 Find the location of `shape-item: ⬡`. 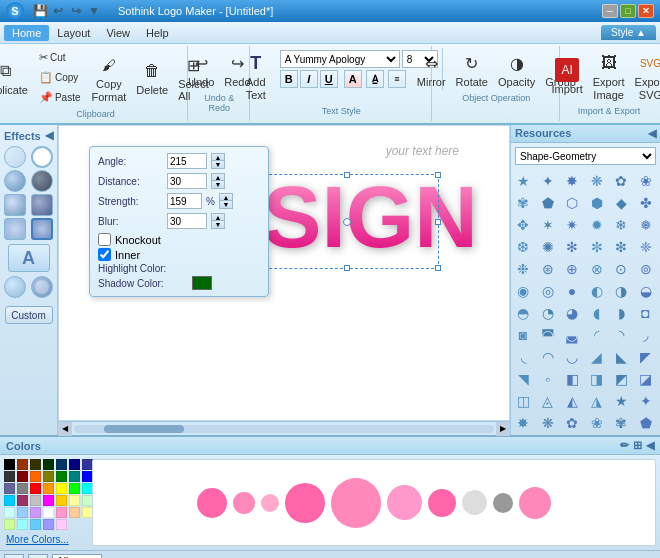

shape-item: ⬡ is located at coordinates (572, 203).